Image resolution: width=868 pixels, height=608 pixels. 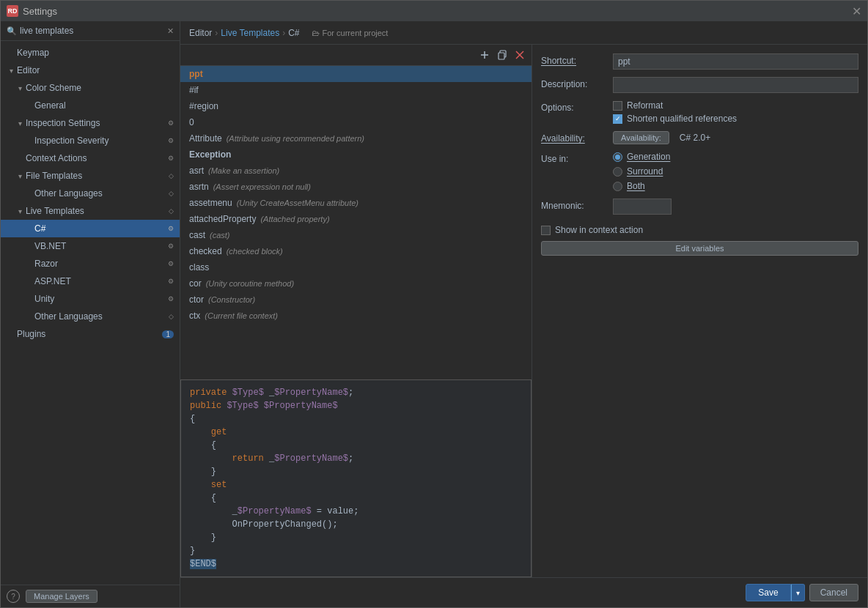 What do you see at coordinates (13, 596) in the screenshot?
I see `help-button: ?` at bounding box center [13, 596].